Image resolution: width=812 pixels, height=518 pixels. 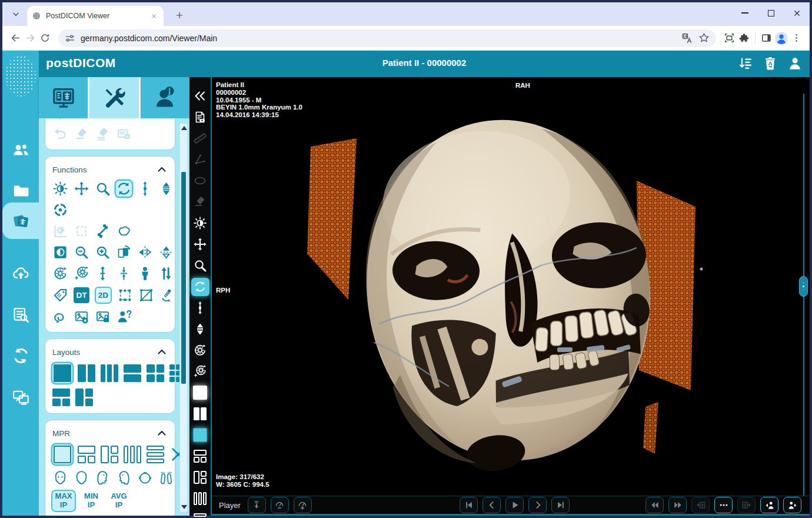 What do you see at coordinates (166, 478) in the screenshot?
I see `mpr-inferior-view-icon` at bounding box center [166, 478].